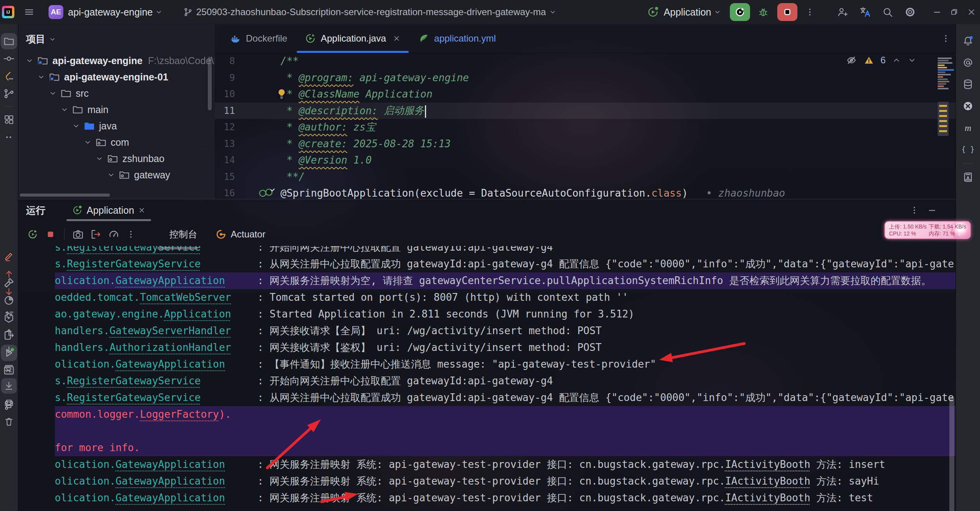 The height and width of the screenshot is (511, 980). What do you see at coordinates (851, 60) in the screenshot?
I see `eye-off-icon` at bounding box center [851, 60].